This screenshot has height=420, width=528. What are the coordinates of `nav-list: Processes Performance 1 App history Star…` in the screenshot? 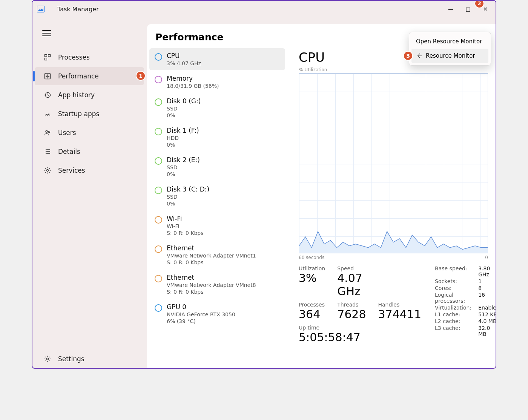 It's located at (89, 114).